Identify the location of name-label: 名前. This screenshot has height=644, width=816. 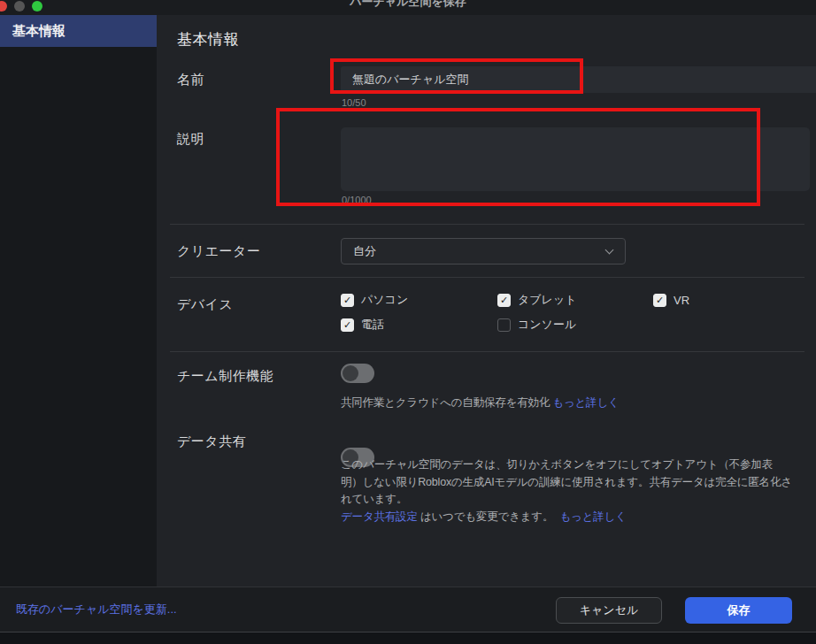
(191, 80).